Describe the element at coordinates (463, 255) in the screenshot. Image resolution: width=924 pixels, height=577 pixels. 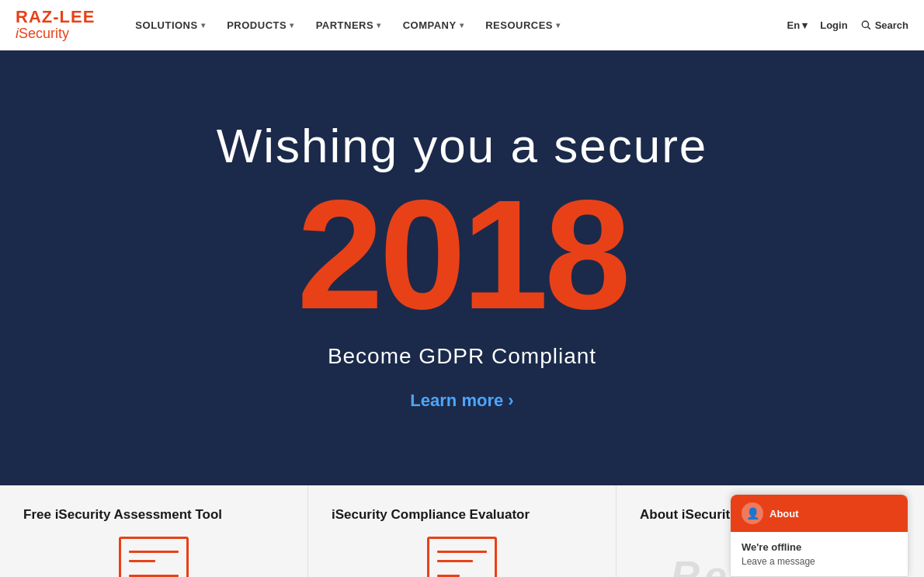
I see `hero-year: 2018` at that location.